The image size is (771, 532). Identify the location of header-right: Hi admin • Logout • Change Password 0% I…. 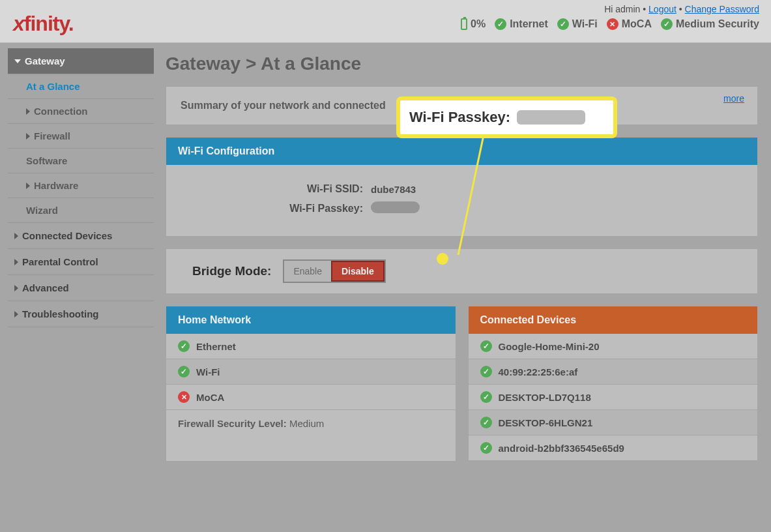
(610, 17).